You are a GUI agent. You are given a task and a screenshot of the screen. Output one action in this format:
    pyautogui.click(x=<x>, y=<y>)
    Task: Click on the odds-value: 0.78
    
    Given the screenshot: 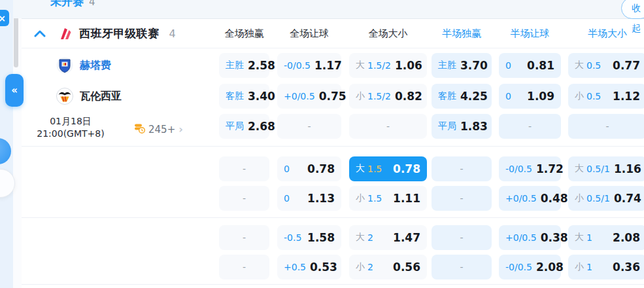 What is the action you would take?
    pyautogui.click(x=321, y=169)
    